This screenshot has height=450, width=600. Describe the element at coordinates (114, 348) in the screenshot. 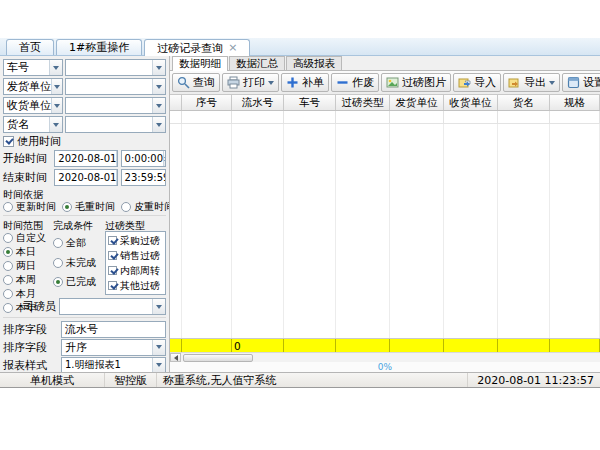

I see `sort-order-select: 升序` at that location.